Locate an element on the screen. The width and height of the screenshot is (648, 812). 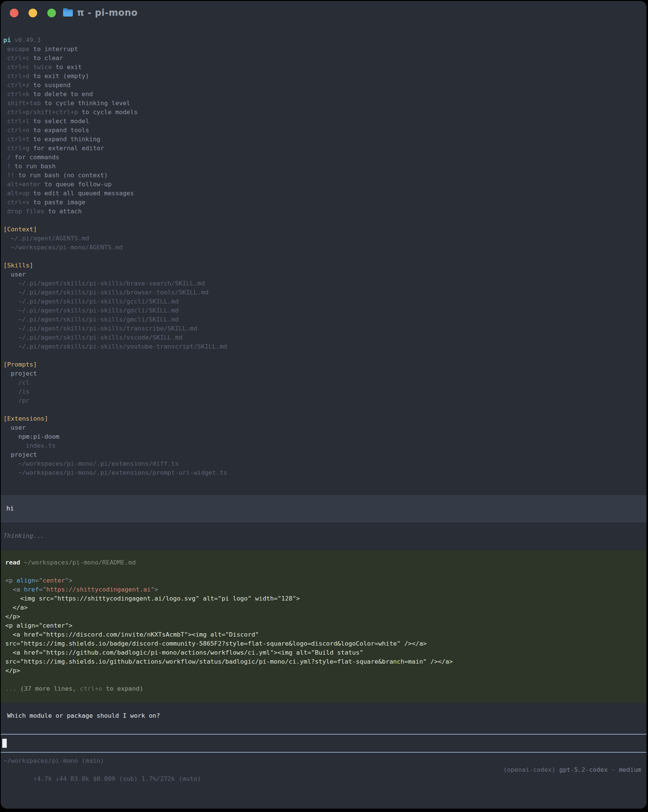
app-name: pi is located at coordinates (7, 40).